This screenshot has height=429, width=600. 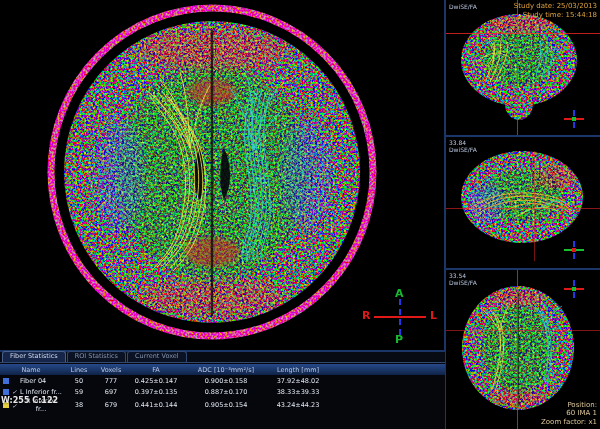 What do you see at coordinates (400, 317) in the screenshot?
I see `orientation-marker: A P R L` at bounding box center [400, 317].